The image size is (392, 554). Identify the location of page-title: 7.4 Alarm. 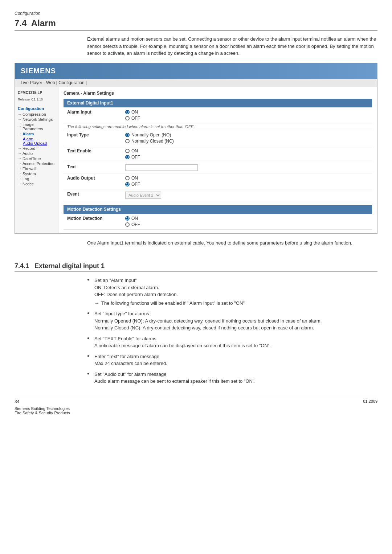
(196, 23).